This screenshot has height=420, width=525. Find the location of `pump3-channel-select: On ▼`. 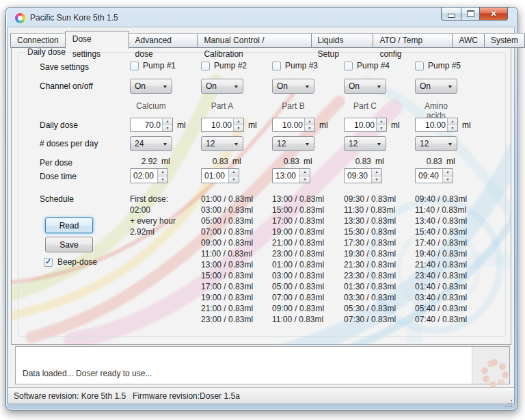

pump3-channel-select: On ▼ is located at coordinates (293, 86).